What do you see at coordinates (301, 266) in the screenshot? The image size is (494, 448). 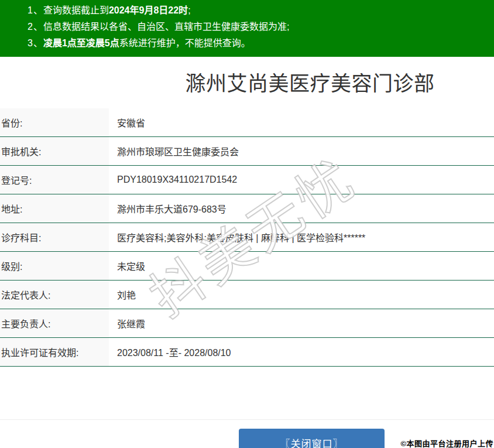 I see `row-value: 未定级` at bounding box center [301, 266].